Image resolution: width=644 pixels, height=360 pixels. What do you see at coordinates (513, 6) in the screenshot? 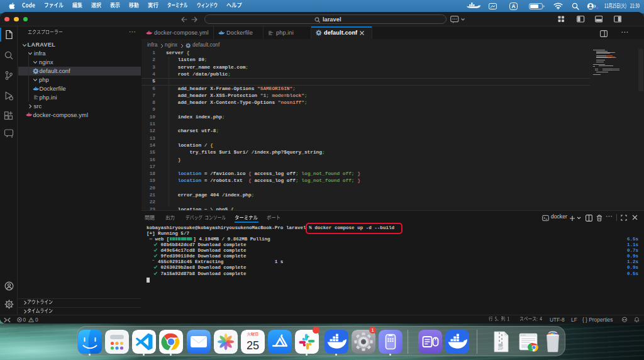
I see `svg-text: A` at bounding box center [513, 6].